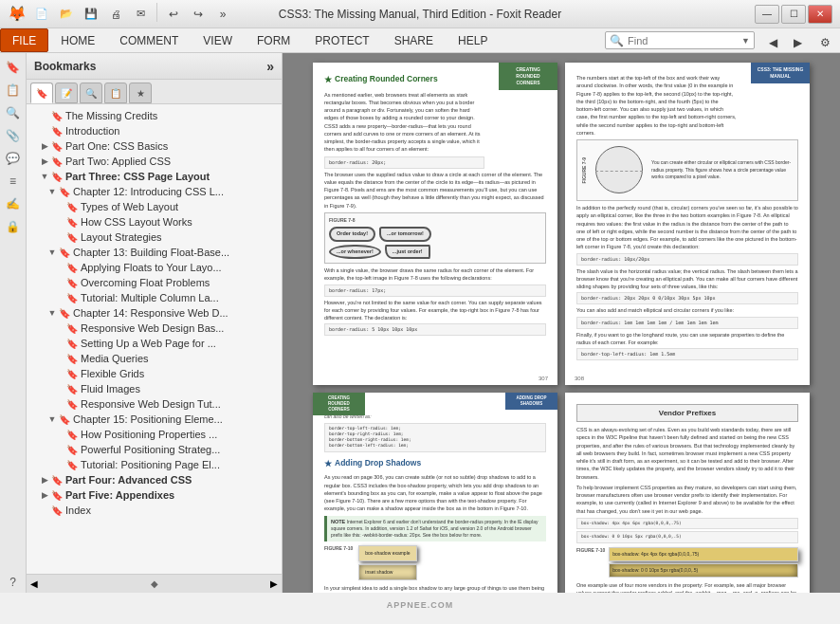 This screenshot has width=840, height=624. What do you see at coordinates (703, 562) in the screenshot?
I see `shadow-figure-content: box-shadow: 4px 4px 6px rgba(0,0,0,.75) …` at bounding box center [703, 562].